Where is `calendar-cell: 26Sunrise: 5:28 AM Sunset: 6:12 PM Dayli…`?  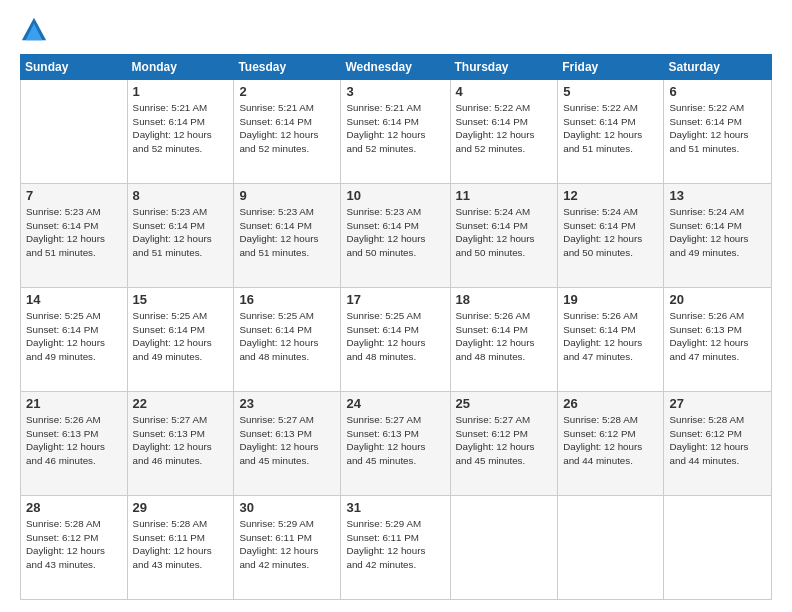 calendar-cell: 26Sunrise: 5:28 AM Sunset: 6:12 PM Dayli… is located at coordinates (611, 444).